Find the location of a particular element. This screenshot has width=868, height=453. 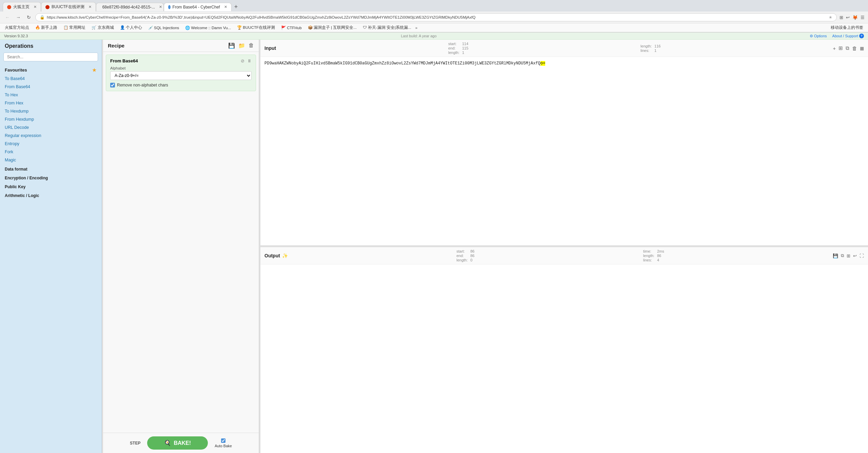

bookmark-butian: 🛡 补天-漏洞 安全|系统漏... is located at coordinates (387, 28).